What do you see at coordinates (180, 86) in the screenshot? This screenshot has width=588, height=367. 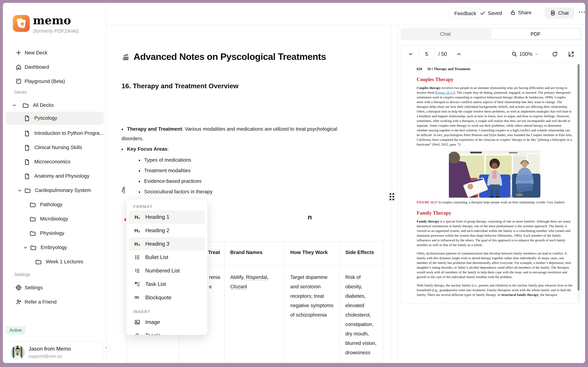 I see `section-heading: 16. Therapy and Treatment Overview` at bounding box center [180, 86].